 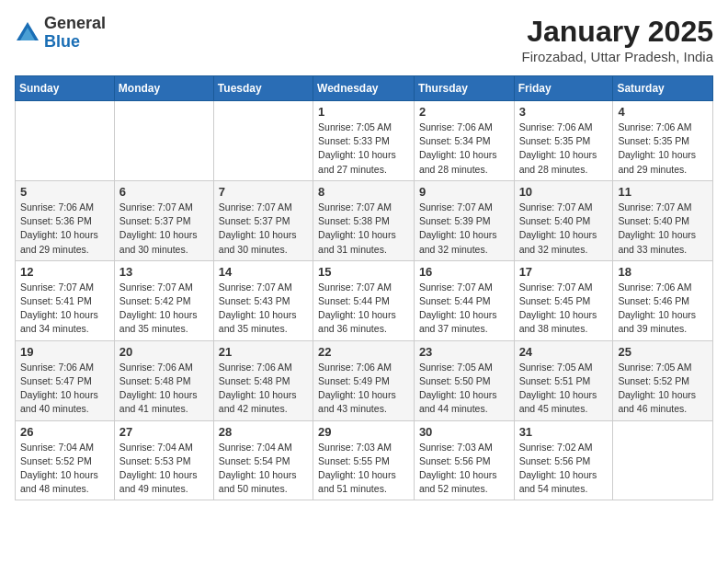 I want to click on day-info: Sunrise: 7:02 AM Sunset: 5:56 PM Dayligh…, so click(x=564, y=469).